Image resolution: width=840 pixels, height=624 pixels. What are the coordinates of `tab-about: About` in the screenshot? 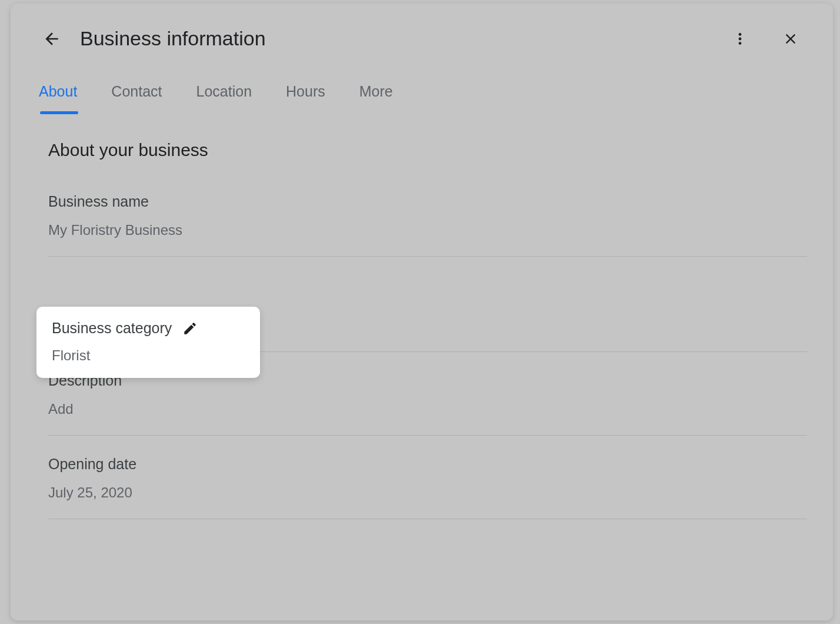 It's located at (58, 99).